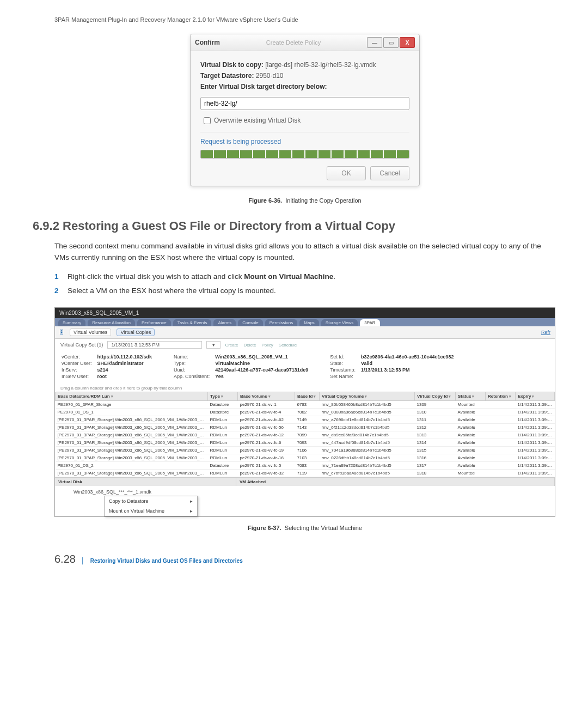  Describe the element at coordinates (346, 173) in the screenshot. I see `ok-button: OK` at that location.